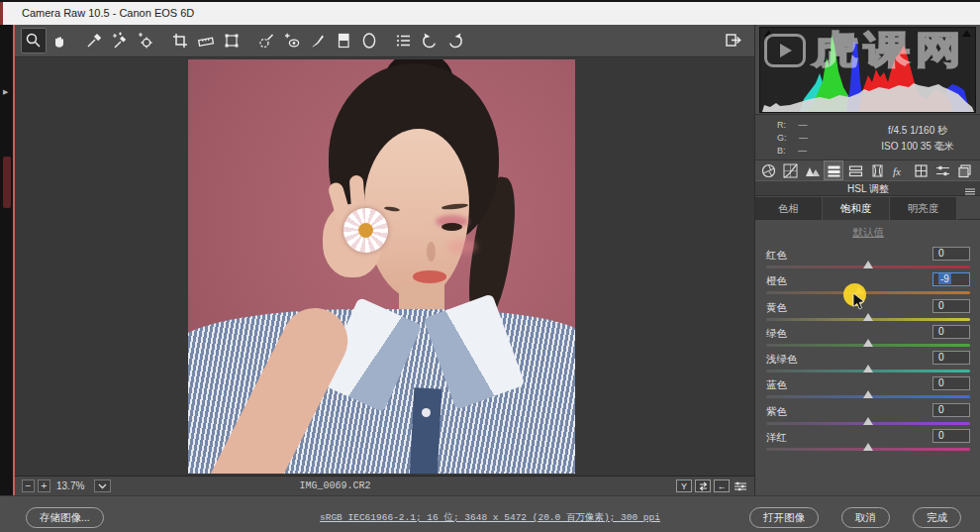 The image size is (980, 532). Describe the element at coordinates (776, 412) in the screenshot. I see `slider-label: 紫色` at that location.